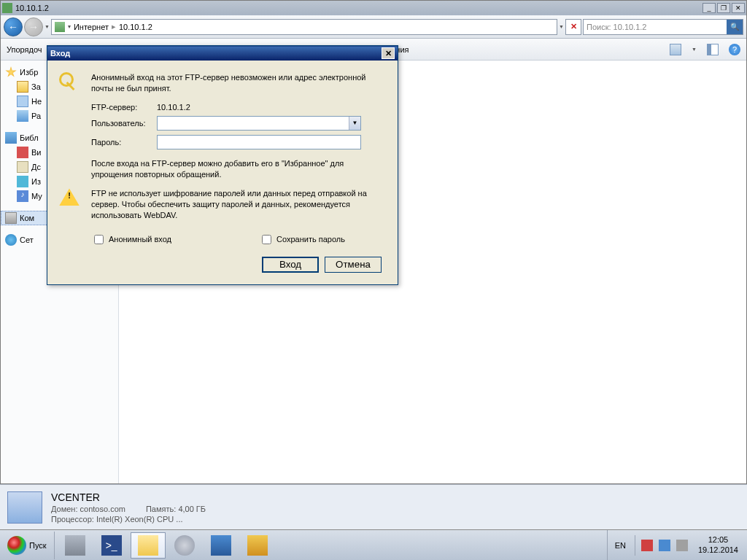  Describe the element at coordinates (11, 240) in the screenshot. I see `network-icon` at that location.